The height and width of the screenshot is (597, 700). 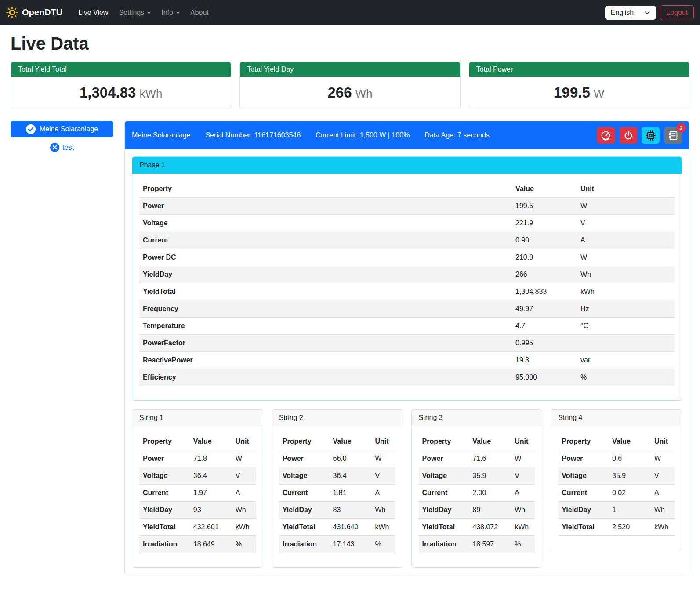 What do you see at coordinates (647, 13) in the screenshot?
I see `chevron-down-icon` at bounding box center [647, 13].